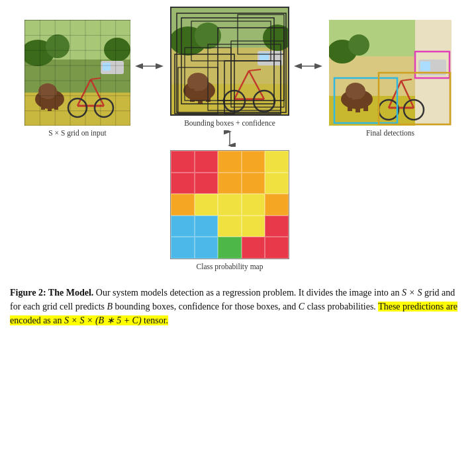  Describe the element at coordinates (77, 78) in the screenshot. I see `left-image-block: S × S grid on input` at that location.